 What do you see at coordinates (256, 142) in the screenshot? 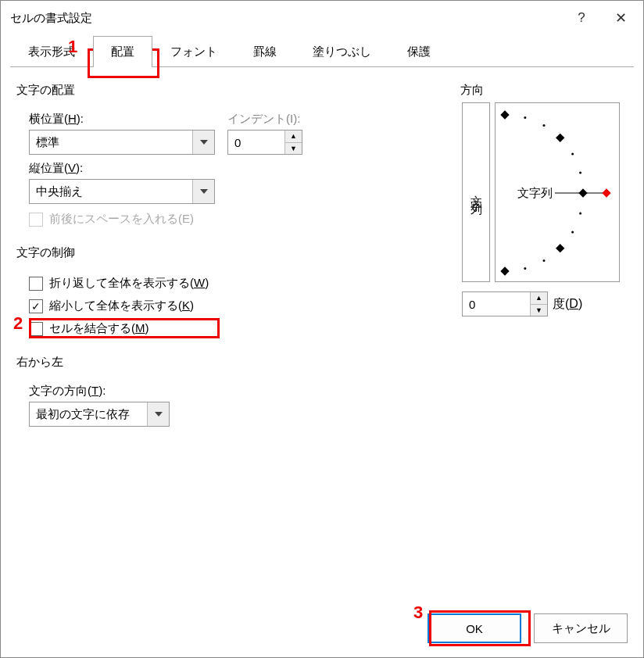
I see `indent-value: 0` at bounding box center [256, 142].